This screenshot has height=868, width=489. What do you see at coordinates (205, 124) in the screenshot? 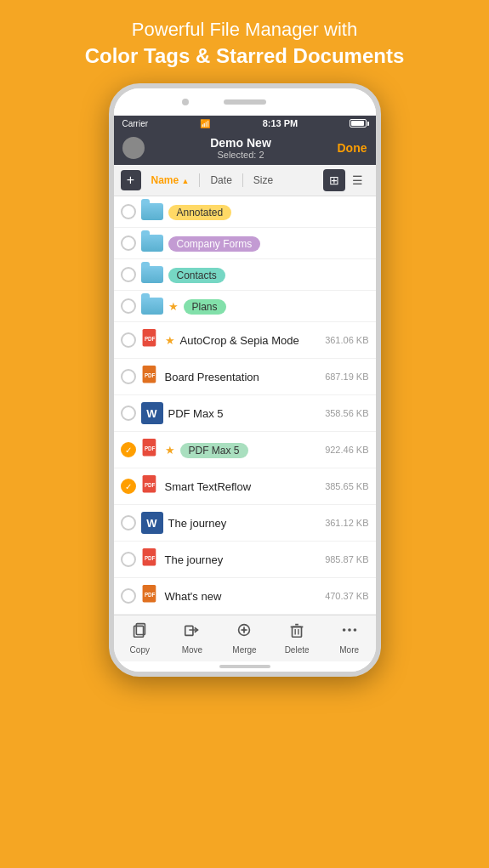
I see `wifi-icon: 📶` at bounding box center [205, 124].